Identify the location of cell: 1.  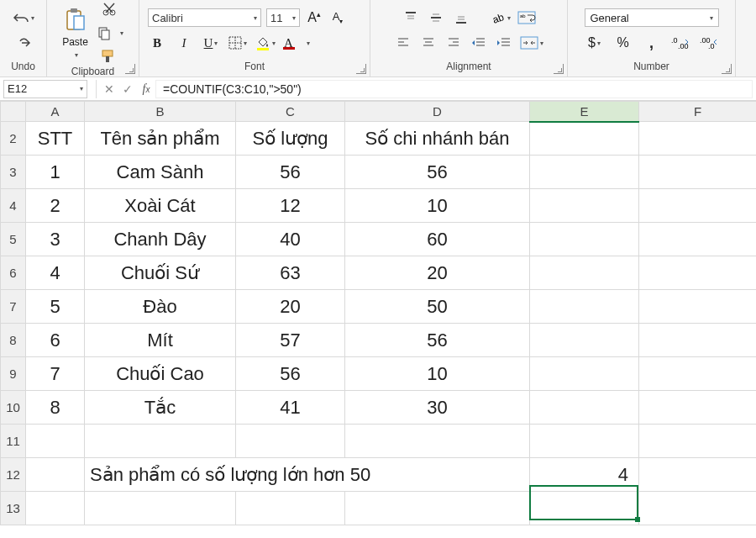
(55, 172).